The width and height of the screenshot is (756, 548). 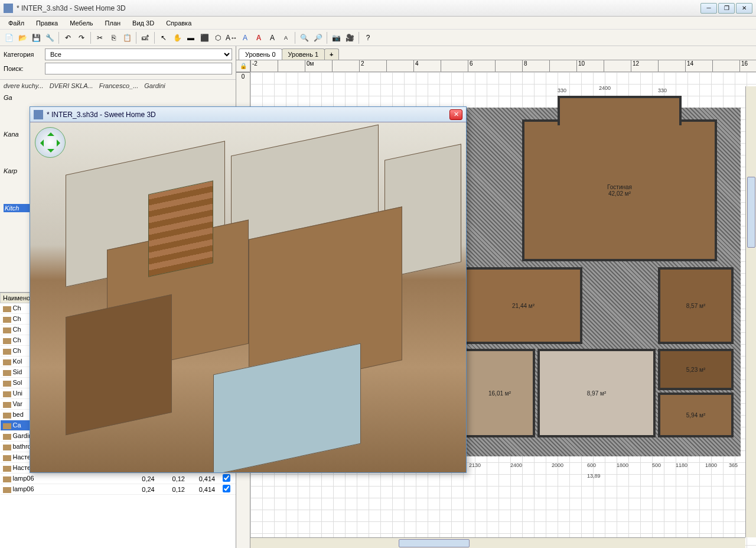 What do you see at coordinates (368, 38) in the screenshot?
I see `help-icon: ?` at bounding box center [368, 38].